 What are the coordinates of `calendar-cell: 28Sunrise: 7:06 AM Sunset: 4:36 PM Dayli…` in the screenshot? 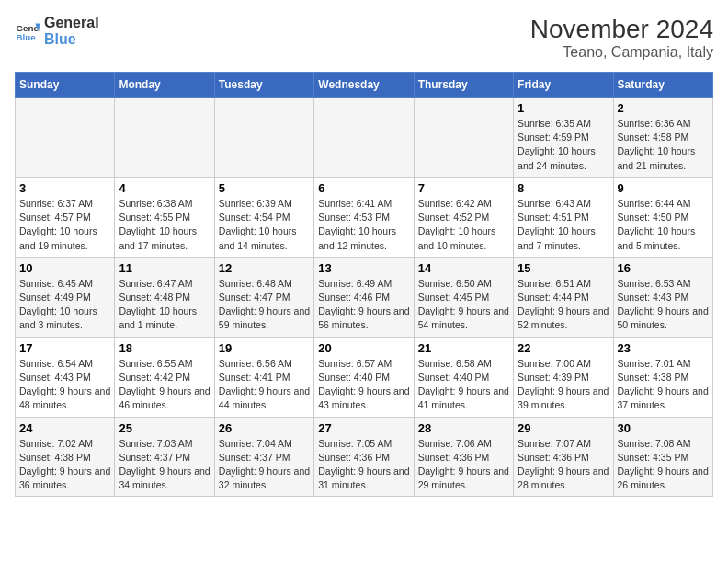 It's located at (463, 456).